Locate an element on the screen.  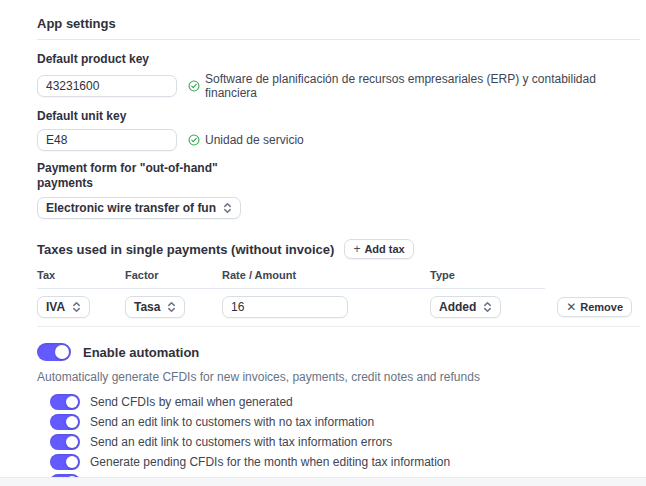
factor-select: Tasa is located at coordinates (155, 307).